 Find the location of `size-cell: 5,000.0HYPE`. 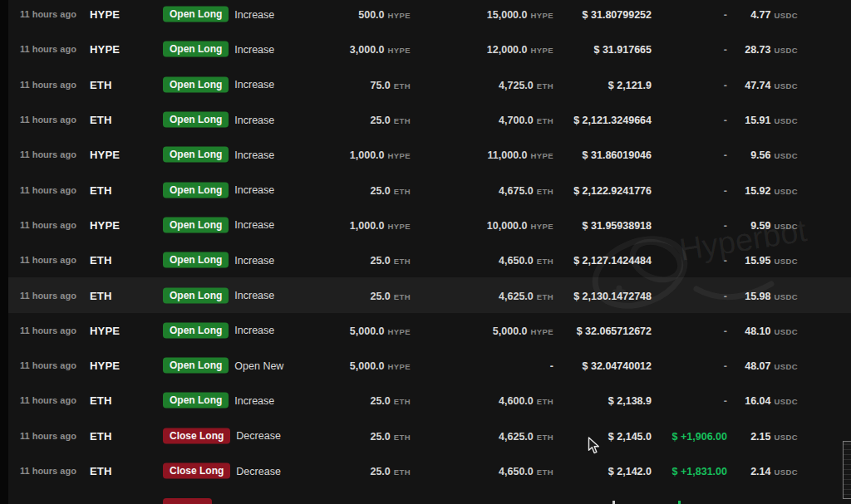

size-cell: 5,000.0HYPE is located at coordinates (381, 365).